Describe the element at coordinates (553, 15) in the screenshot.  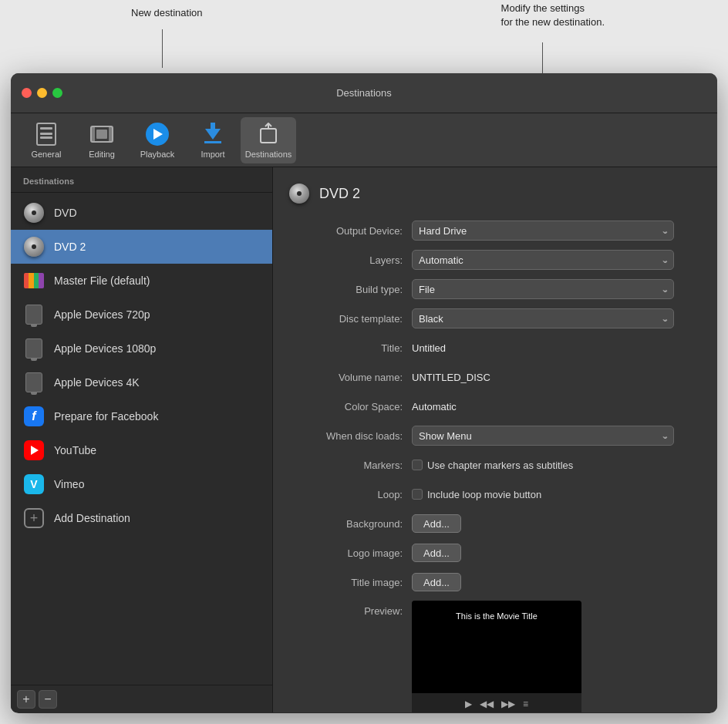
I see `modify-settings-annotation: Modify the settingsfor the new destinati…` at that location.